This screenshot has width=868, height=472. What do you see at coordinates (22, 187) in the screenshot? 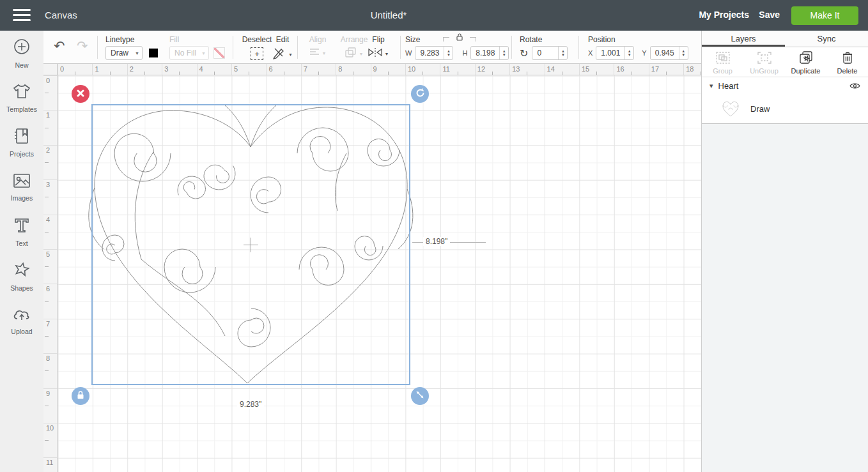
I see `sidebar-item-images: Images` at bounding box center [22, 187].